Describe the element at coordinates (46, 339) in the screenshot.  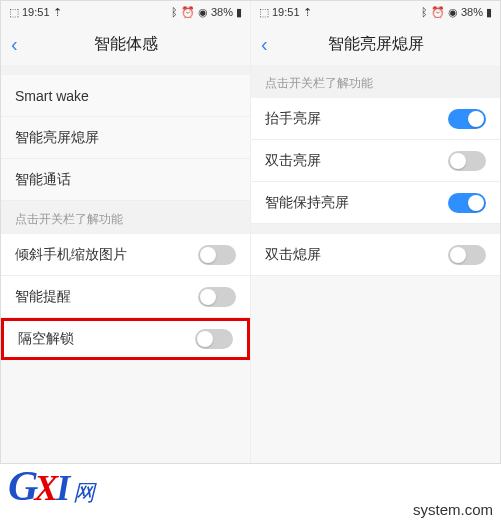
I see `item-label: 隔空解锁` at that location.